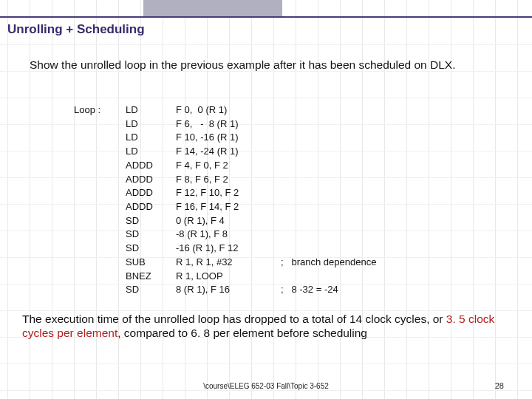  I want to click on code-row: SD8 (R 1), F 16; 8 -32 = -24, so click(225, 290).